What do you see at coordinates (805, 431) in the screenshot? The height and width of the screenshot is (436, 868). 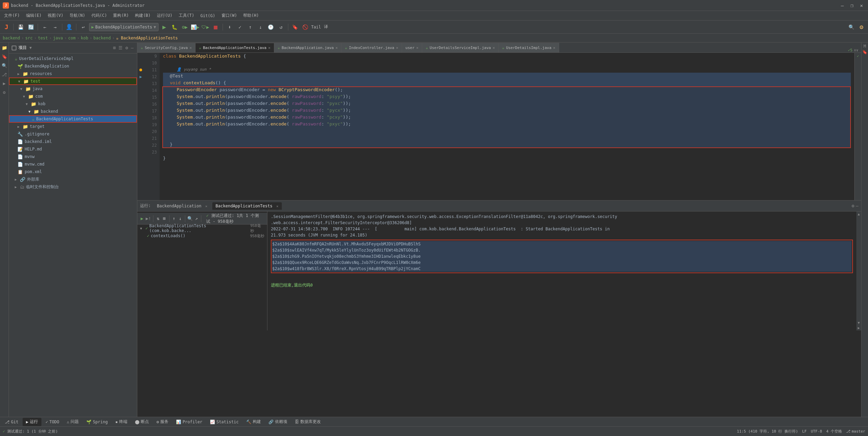 I see `line-ending: LF` at bounding box center [805, 431].